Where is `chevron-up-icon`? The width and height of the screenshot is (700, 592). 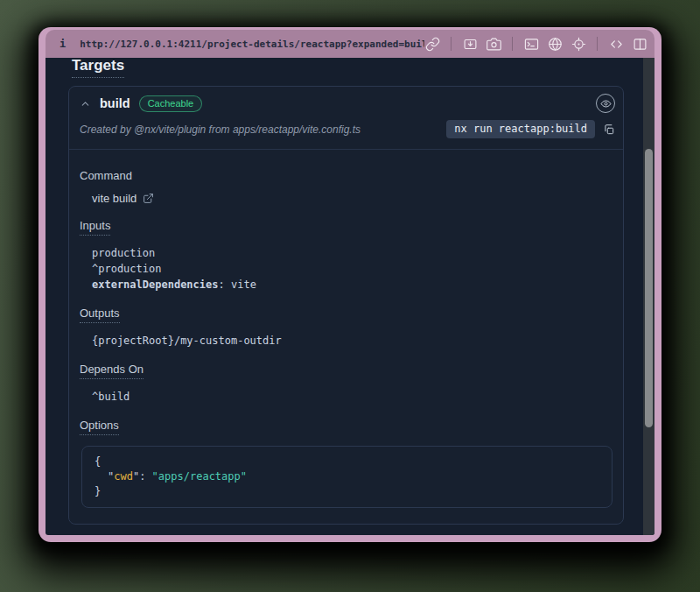
chevron-up-icon is located at coordinates (86, 103).